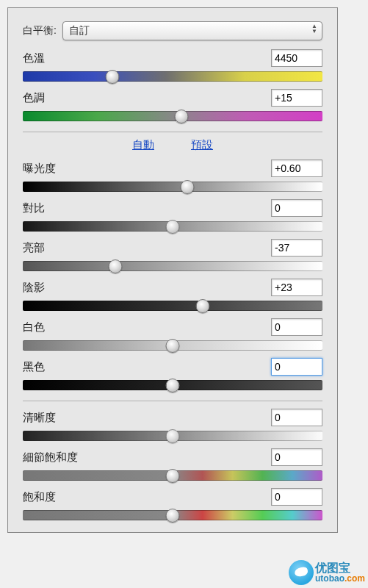 The width and height of the screenshot is (368, 588). I want to click on contrast-row: 對比, so click(173, 215).